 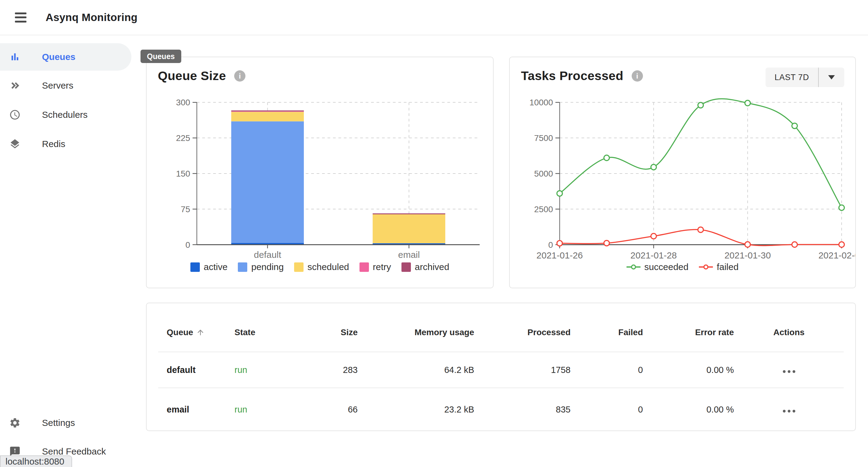 What do you see at coordinates (200, 332) in the screenshot?
I see `sort-ascending-icon` at bounding box center [200, 332].